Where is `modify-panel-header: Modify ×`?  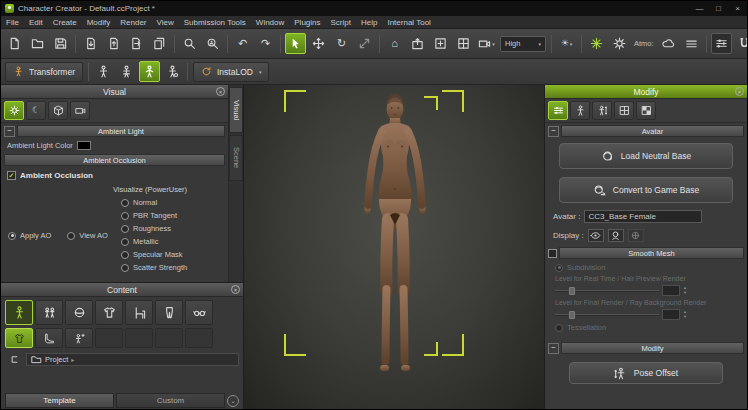
modify-panel-header: Modify × is located at coordinates (646, 92).